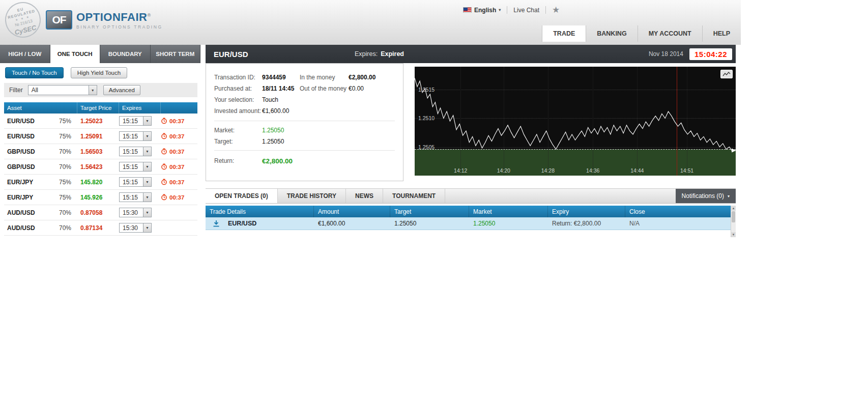 The width and height of the screenshot is (868, 396). What do you see at coordinates (548, 171) in the screenshot?
I see `x-axis-tick: 14:28` at bounding box center [548, 171].